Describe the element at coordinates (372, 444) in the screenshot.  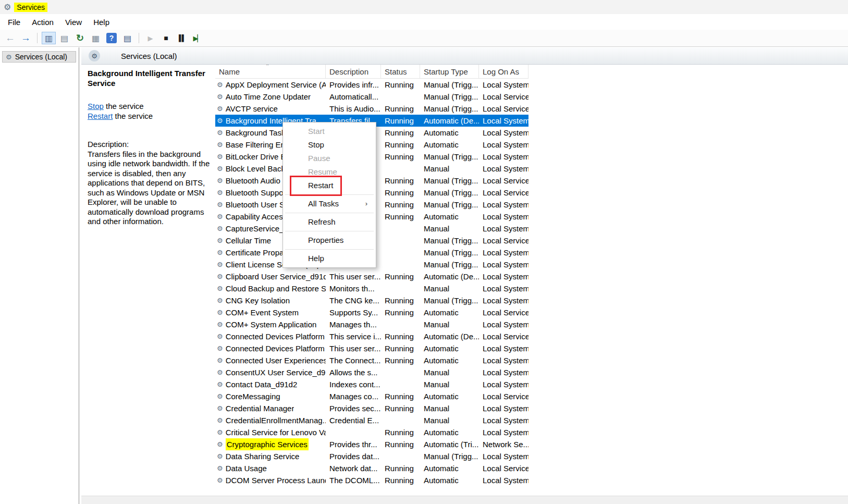
I see `service-row: ⚙ Cryptographic Services Provides thr...…` at that location.